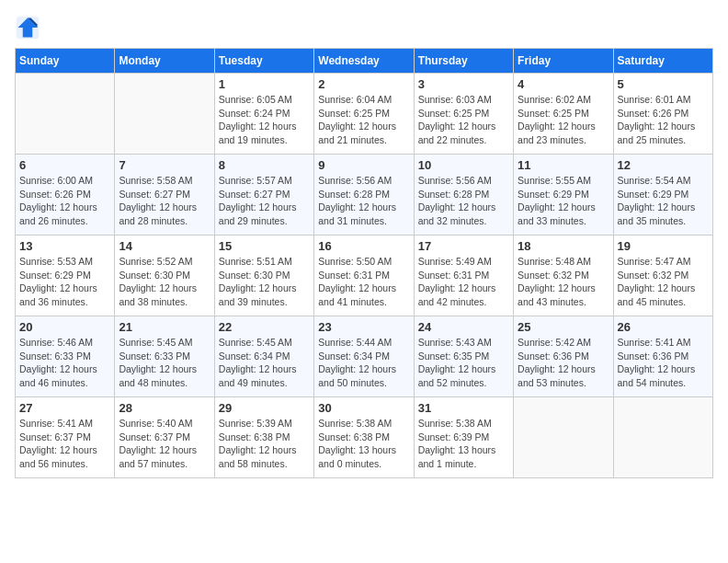 The width and height of the screenshot is (728, 563). What do you see at coordinates (664, 327) in the screenshot?
I see `day-number: 26` at bounding box center [664, 327].